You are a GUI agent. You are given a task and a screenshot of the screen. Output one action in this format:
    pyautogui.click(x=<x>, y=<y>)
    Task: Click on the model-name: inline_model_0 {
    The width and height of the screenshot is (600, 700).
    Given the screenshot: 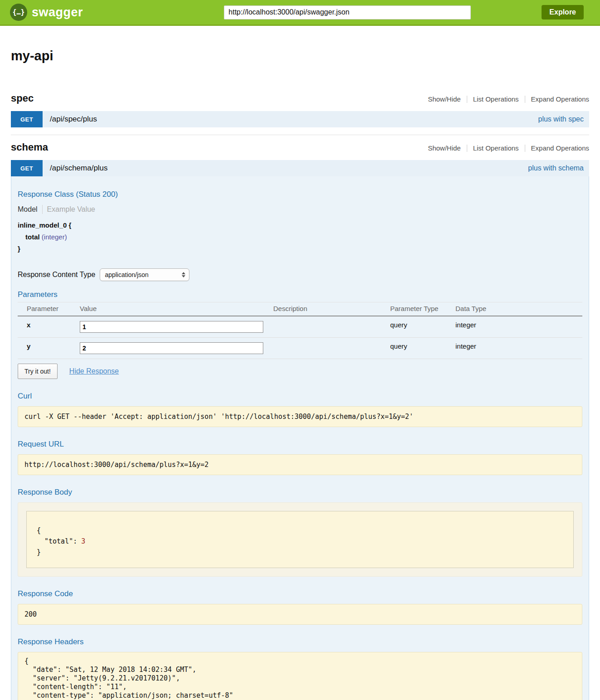 What is the action you would take?
    pyautogui.click(x=44, y=225)
    